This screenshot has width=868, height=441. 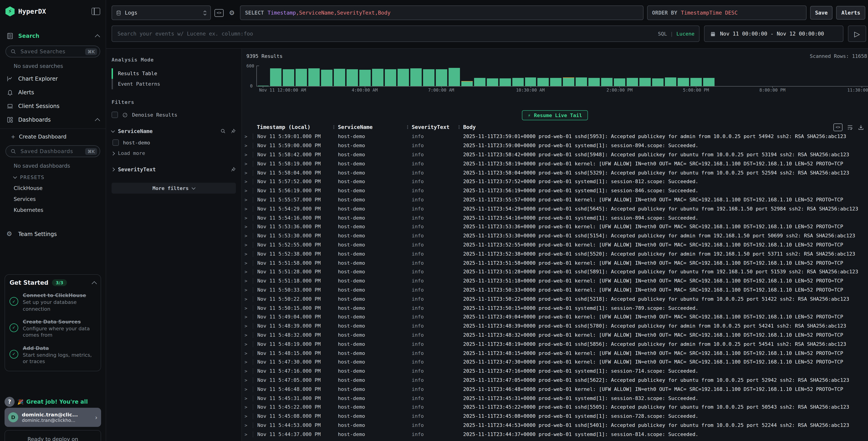 I want to click on presets-toggle: PRESETS, so click(x=53, y=177).